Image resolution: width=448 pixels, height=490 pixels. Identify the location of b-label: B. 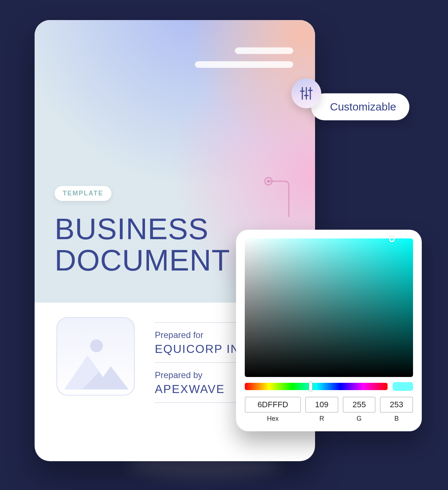
(396, 419).